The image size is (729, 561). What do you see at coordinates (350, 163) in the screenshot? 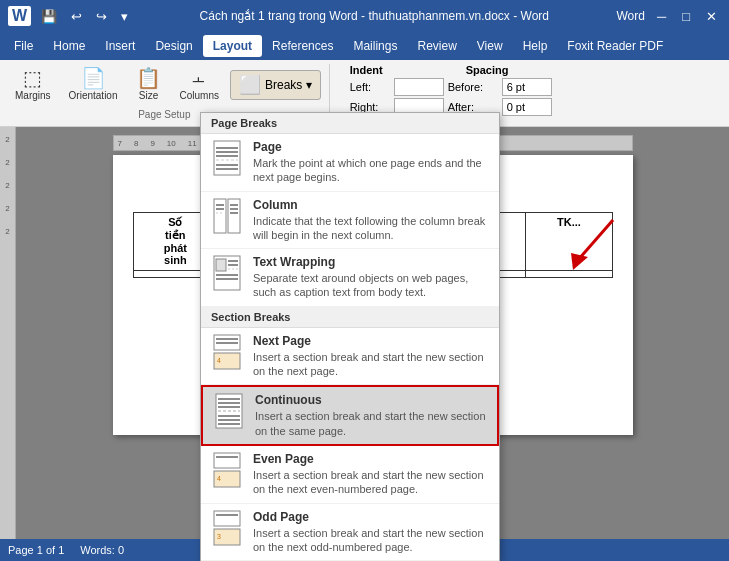
I see `break-page-item: Page Mark the point at which one page en…` at bounding box center [350, 163].